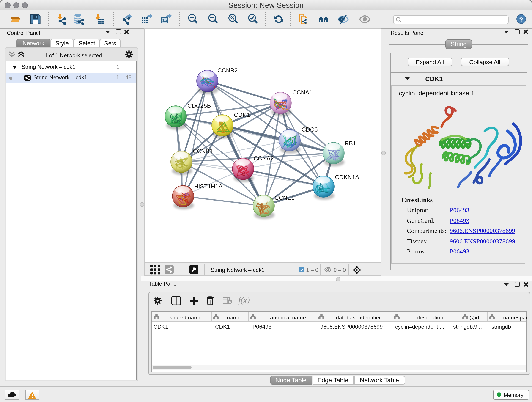 This screenshot has width=532, height=402. What do you see at coordinates (310, 129) in the screenshot?
I see `svg-text: CDC6` at bounding box center [310, 129].